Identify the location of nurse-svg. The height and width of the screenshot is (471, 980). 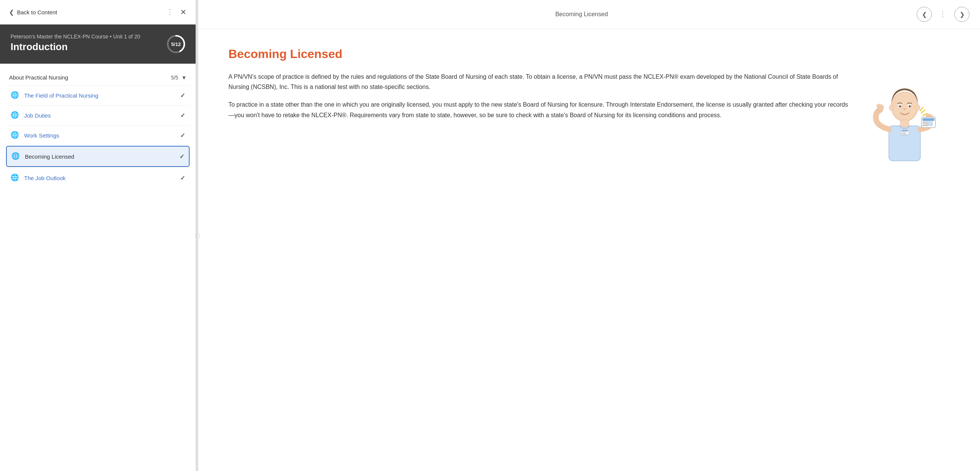
(905, 121).